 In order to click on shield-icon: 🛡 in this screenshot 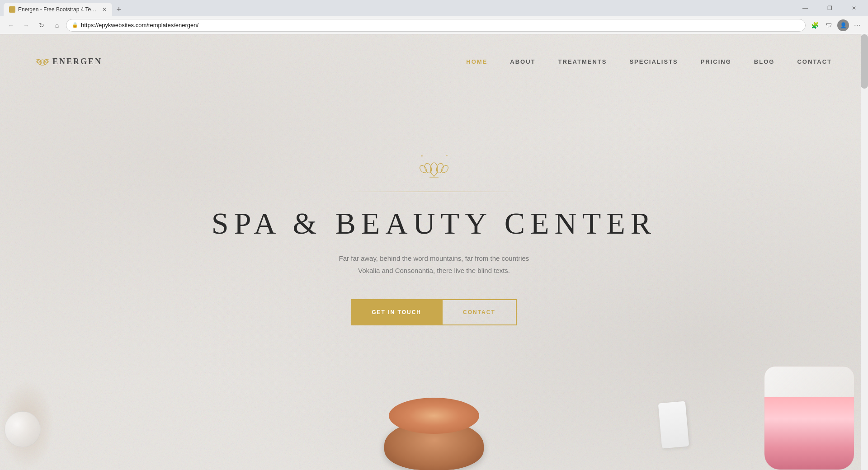, I will do `click(829, 25)`.